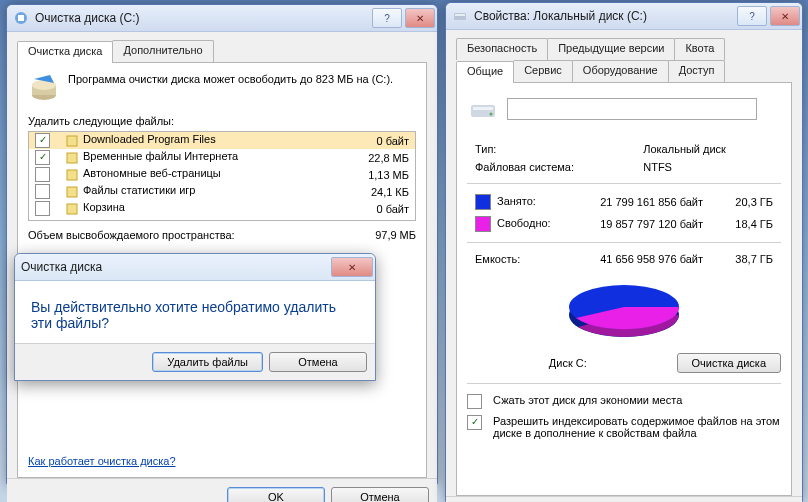 The height and width of the screenshot is (502, 808). What do you see at coordinates (604, 16) in the screenshot?
I see `properties-title: Свойства: Локальный диск (C:)` at bounding box center [604, 16].